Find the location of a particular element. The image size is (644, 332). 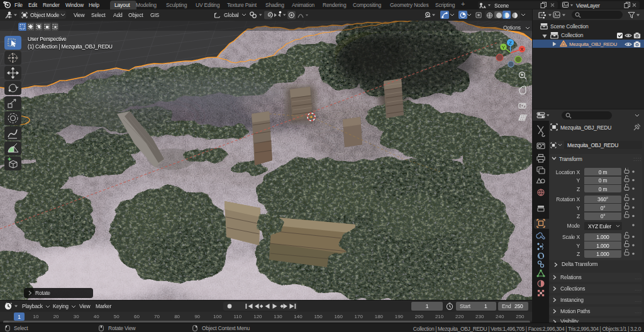

svg-text: X is located at coordinates (522, 49).